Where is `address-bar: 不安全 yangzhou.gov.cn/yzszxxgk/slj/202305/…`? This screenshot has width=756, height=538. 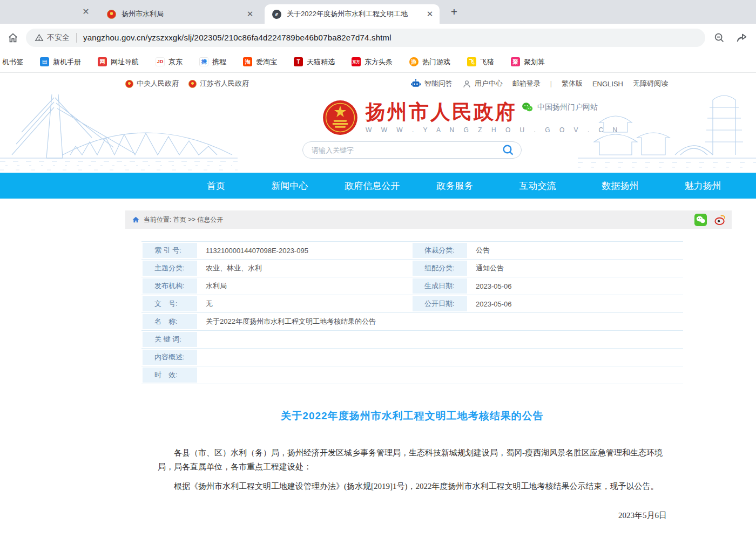 address-bar: 不安全 yangzhou.gov.cn/yzszxxgk/slj/202305/… is located at coordinates (366, 38).